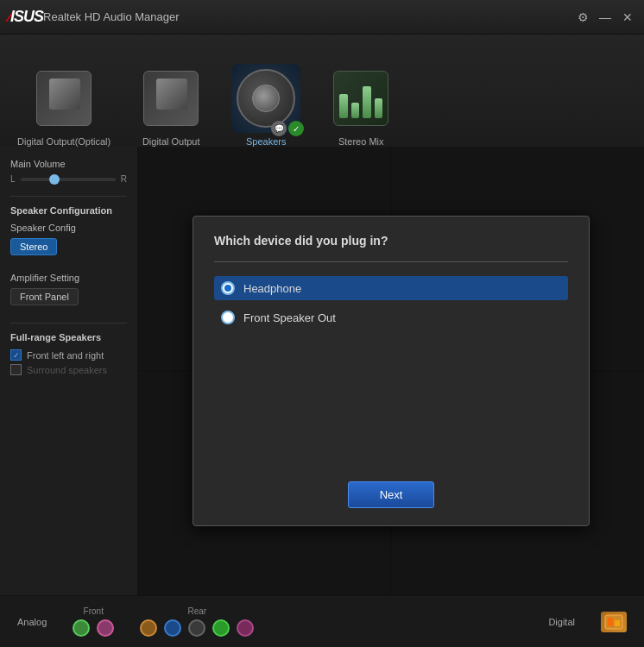 This screenshot has height=647, width=644. I want to click on tab-digital-optical: Digital Output(Optical), so click(64, 105).